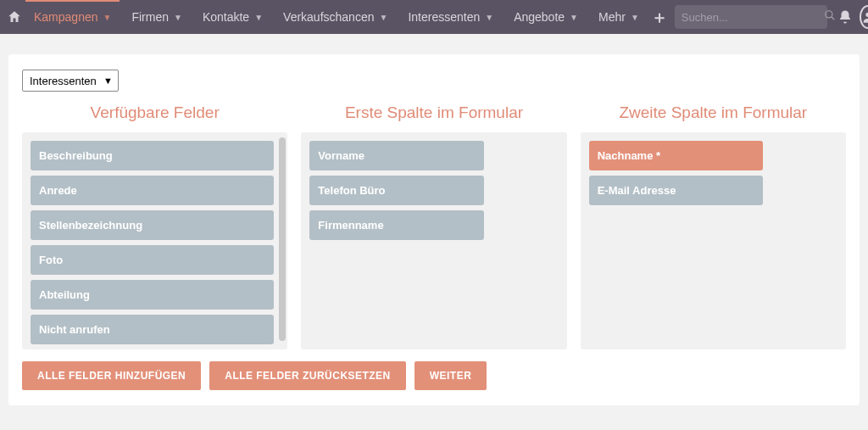 The height and width of the screenshot is (430, 868). Describe the element at coordinates (864, 17) in the screenshot. I see `avatar` at that location.